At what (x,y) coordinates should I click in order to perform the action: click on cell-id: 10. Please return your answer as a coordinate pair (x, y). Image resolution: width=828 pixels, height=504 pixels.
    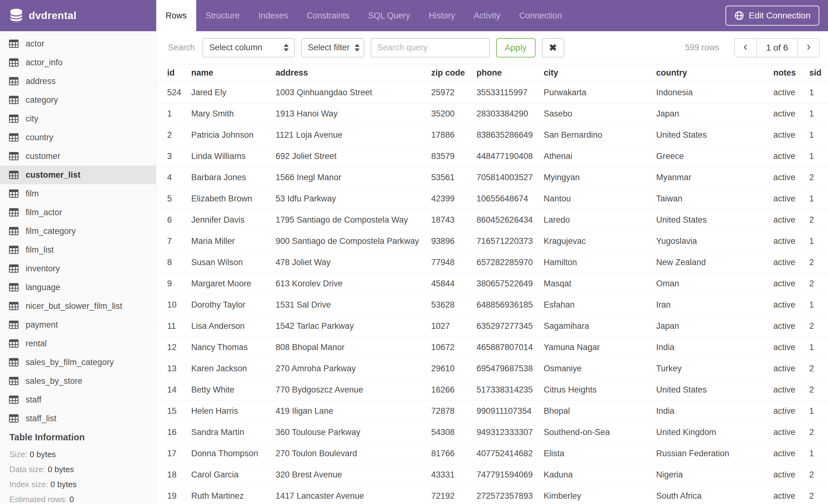
    Looking at the image, I should click on (174, 305).